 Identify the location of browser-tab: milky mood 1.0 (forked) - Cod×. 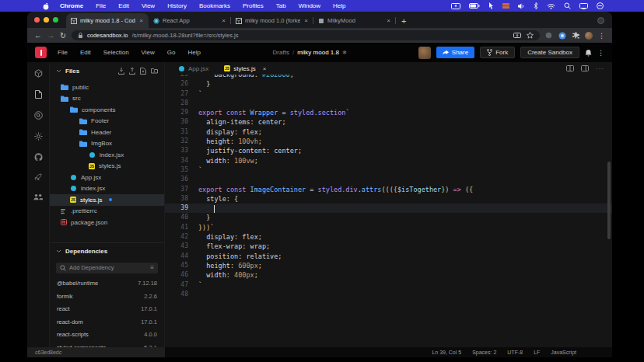
(272, 20).